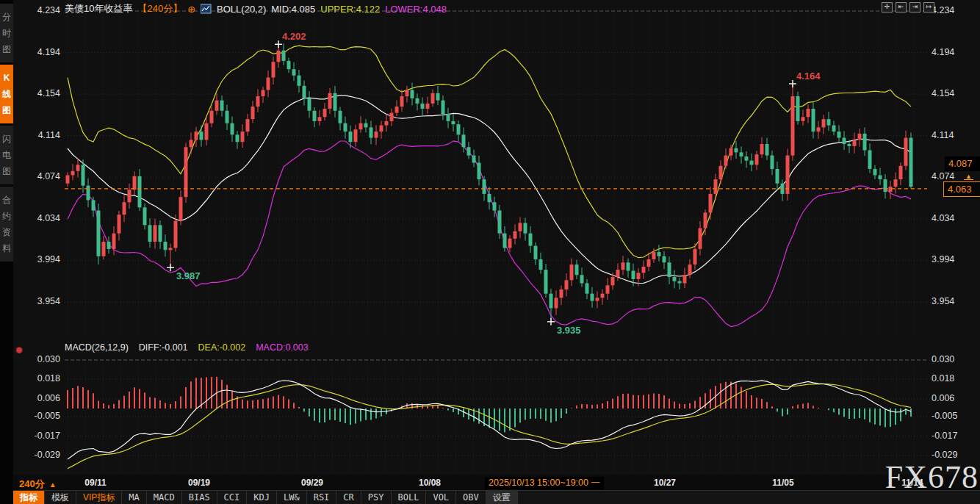 The width and height of the screenshot is (980, 504). I want to click on macd-tick-left: 0.018, so click(43, 378).